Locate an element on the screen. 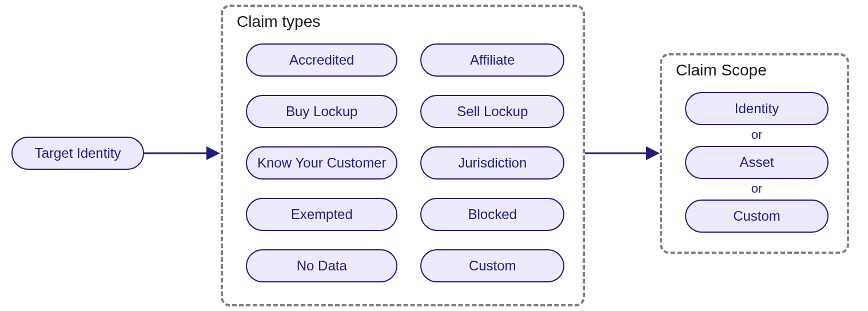  claim-type-accredited: Accredited is located at coordinates (321, 60).